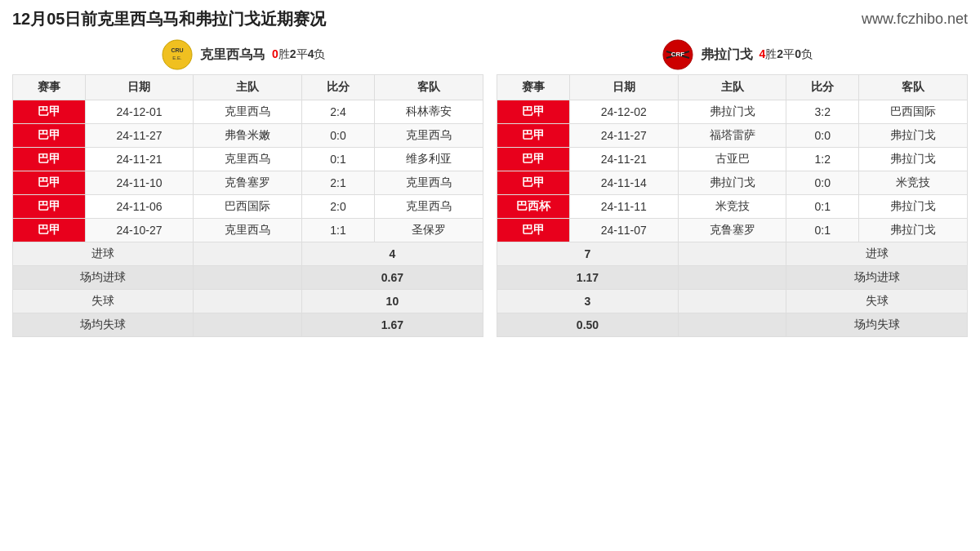  Describe the element at coordinates (877, 302) in the screenshot. I see `stat-conceded-right-label: 失球` at that location.